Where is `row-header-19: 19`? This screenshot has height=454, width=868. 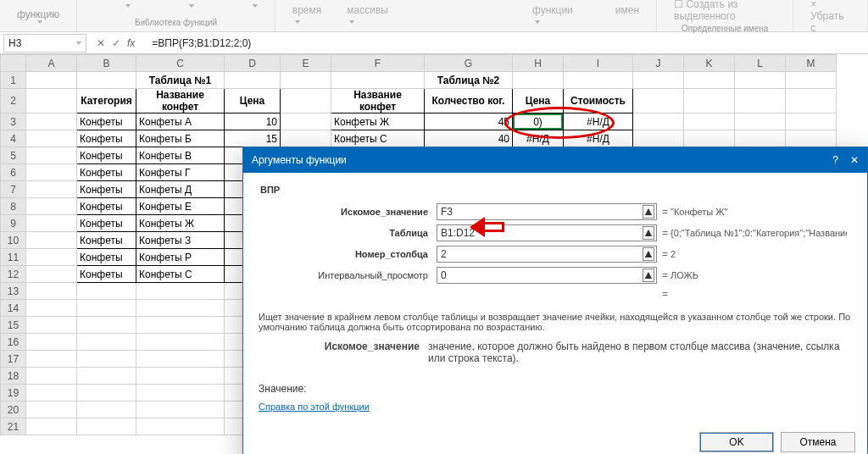 row-header-19: 19 is located at coordinates (14, 393).